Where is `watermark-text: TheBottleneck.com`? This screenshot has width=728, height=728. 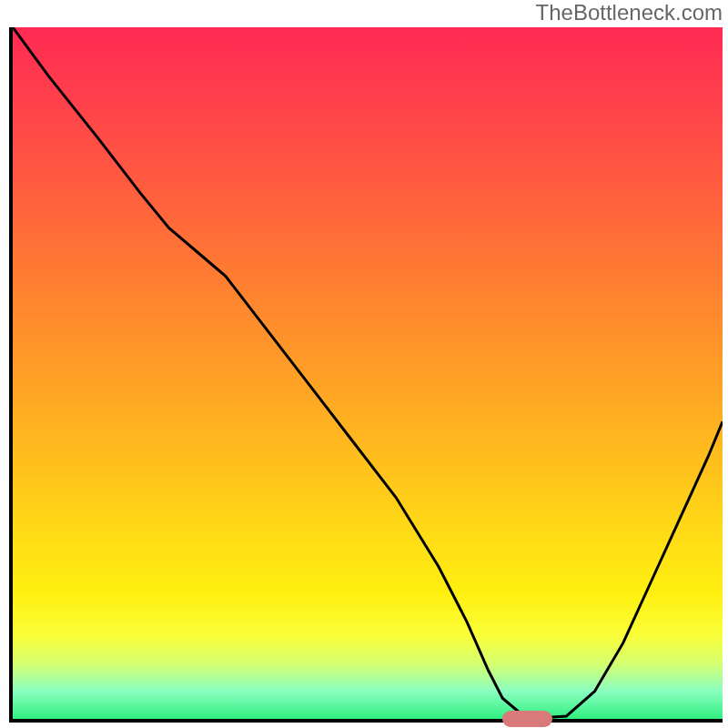
watermark-text: TheBottleneck.com is located at coordinates (630, 13).